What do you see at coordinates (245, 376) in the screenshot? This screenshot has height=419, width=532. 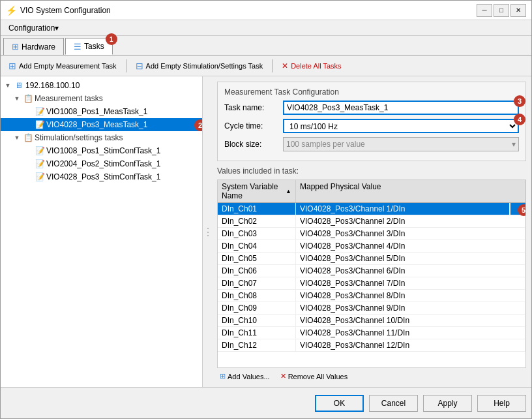 I see `add-values-button: ⊞ Add Values...` at bounding box center [245, 376].